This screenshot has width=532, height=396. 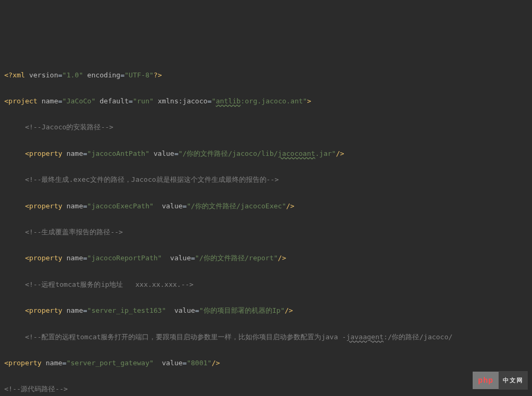 I want to click on code-line: <!--远程tomcat服务的ip地址 xxx.xx.xxx.-->, so click(x=267, y=285).